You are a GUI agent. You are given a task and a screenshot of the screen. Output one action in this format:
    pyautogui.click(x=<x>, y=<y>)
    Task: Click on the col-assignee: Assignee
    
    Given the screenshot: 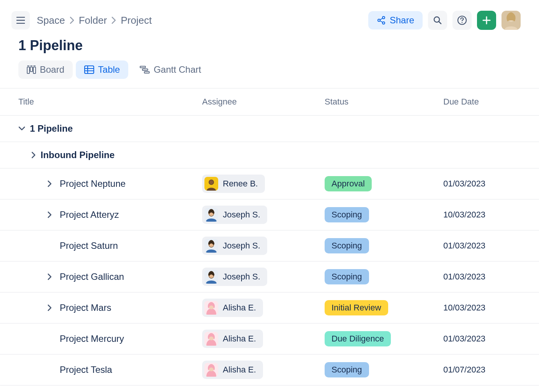 What is the action you would take?
    pyautogui.click(x=263, y=102)
    